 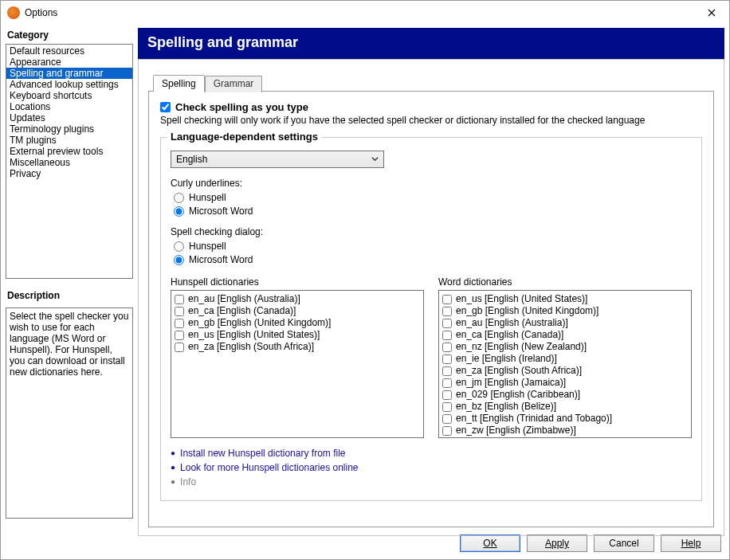 I want to click on titlebar: Options, so click(x=365, y=13).